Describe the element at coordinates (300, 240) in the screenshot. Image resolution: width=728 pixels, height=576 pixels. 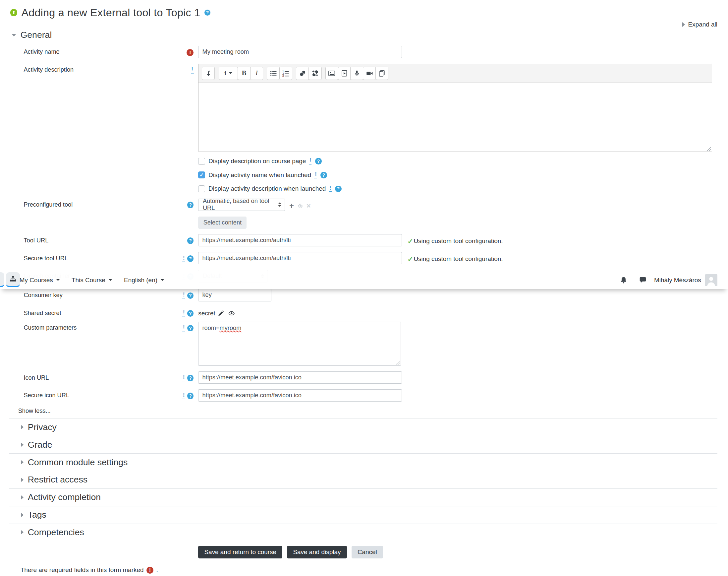
I see `tool-url-input` at that location.